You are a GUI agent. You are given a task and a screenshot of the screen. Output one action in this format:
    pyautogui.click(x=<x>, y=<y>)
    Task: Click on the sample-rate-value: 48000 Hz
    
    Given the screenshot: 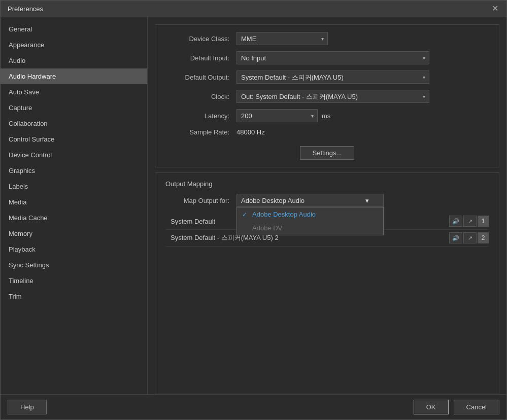 What is the action you would take?
    pyautogui.click(x=251, y=132)
    